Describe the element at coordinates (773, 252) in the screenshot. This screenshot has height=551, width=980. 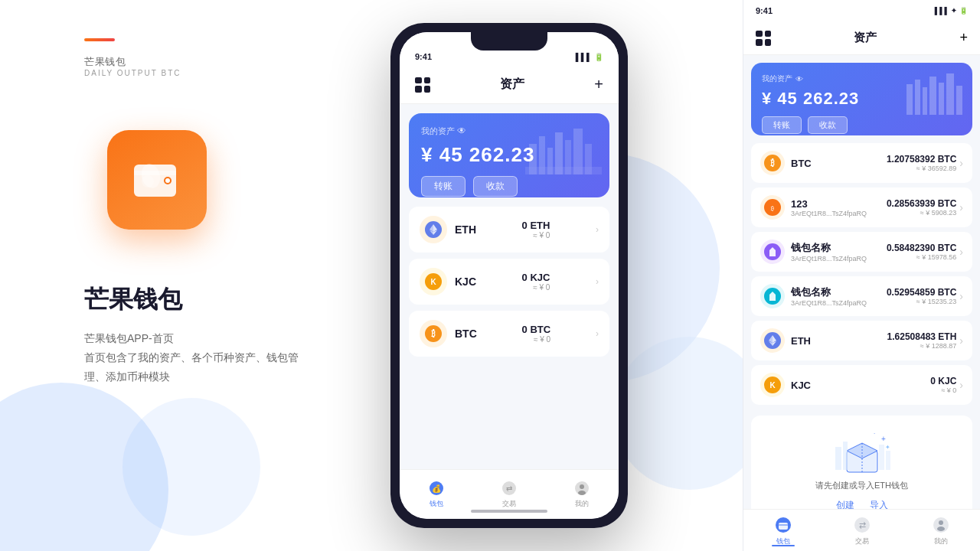
I see `right-wallet1-icon` at that location.